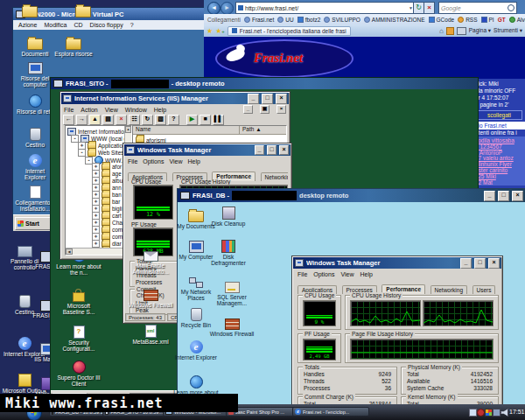 The height and width of the screenshot is (420, 525). I want to click on tray-icon, so click(472, 413).